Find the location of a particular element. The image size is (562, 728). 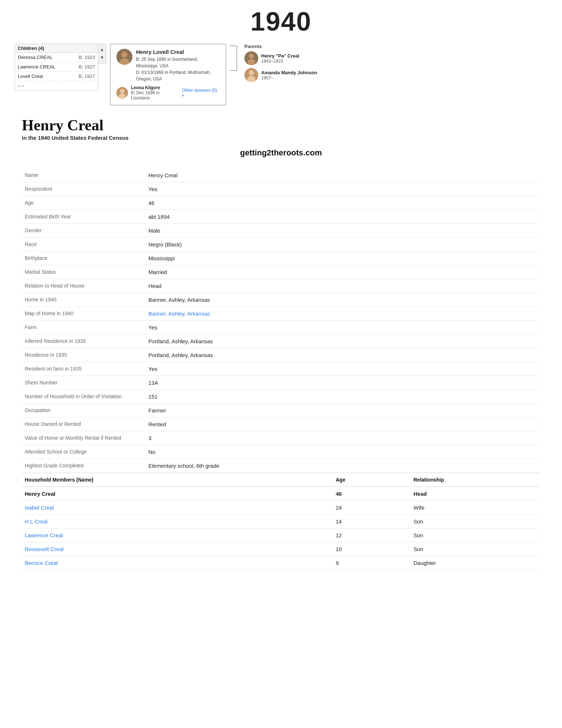

field-value: Mississippi is located at coordinates (343, 258).